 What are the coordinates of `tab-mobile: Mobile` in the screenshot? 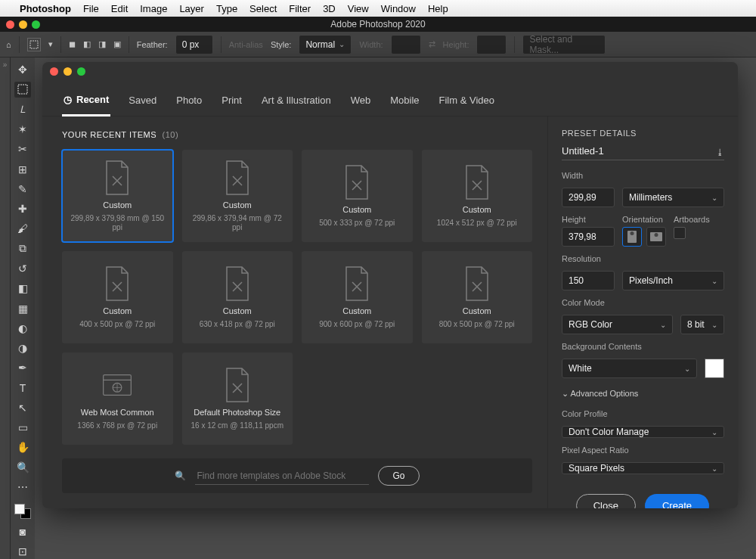 It's located at (404, 101).